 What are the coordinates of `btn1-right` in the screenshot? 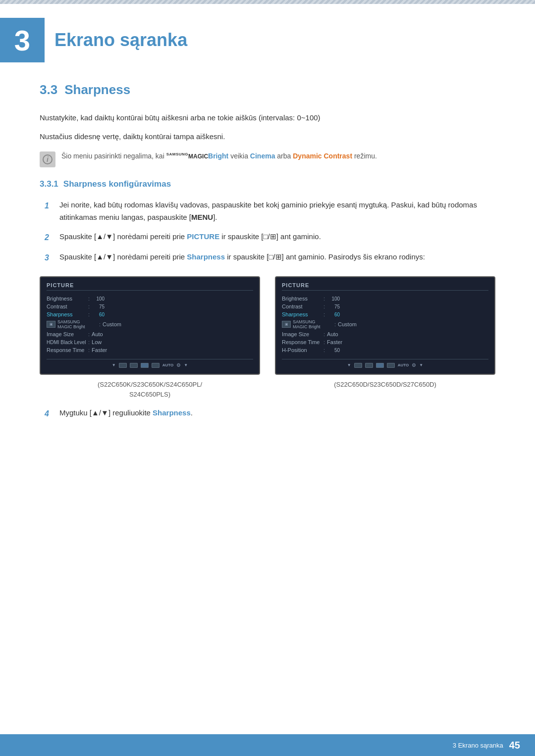 It's located at (358, 365).